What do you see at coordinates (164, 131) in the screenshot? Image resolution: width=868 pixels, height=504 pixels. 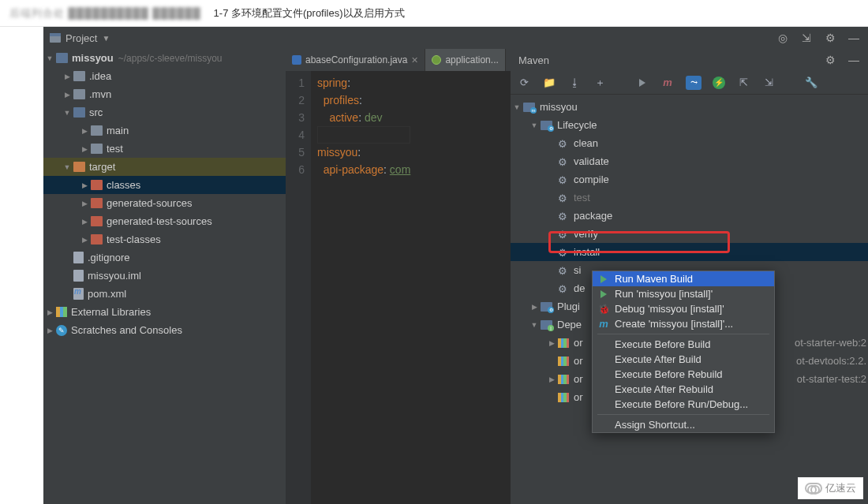 I see `tree-item-main: ▶main` at bounding box center [164, 131].